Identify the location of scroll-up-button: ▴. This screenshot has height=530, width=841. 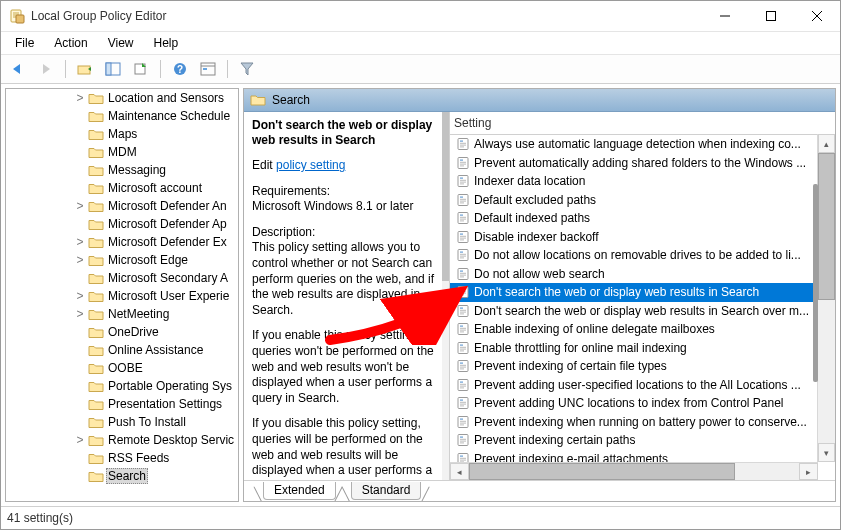
(826, 144).